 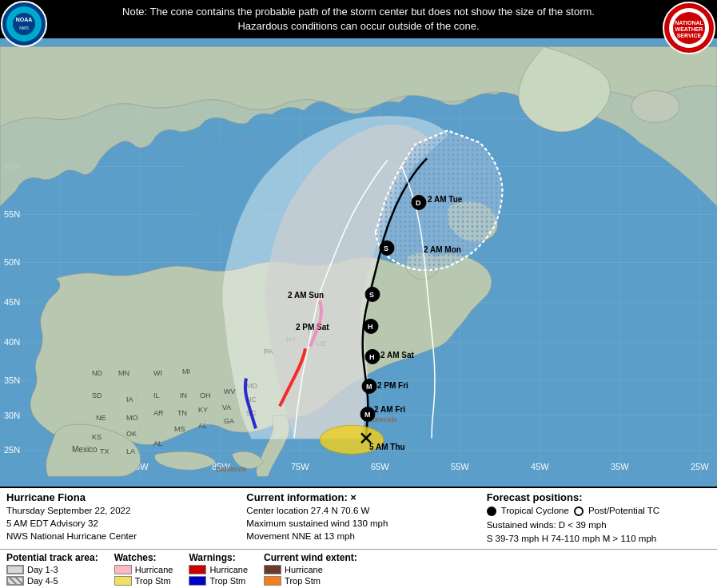 I want to click on svg-text: WI, so click(x=158, y=374).